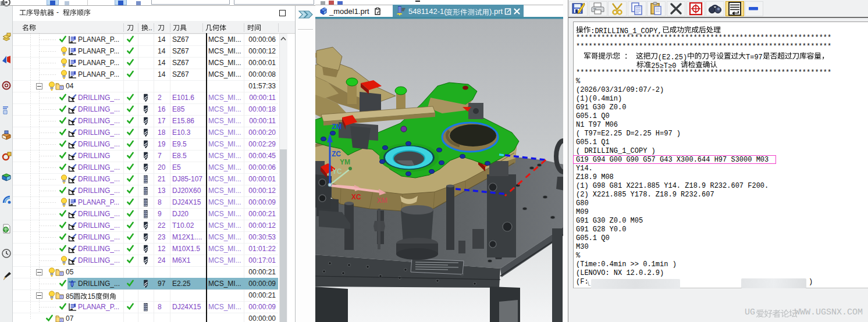 This screenshot has width=868, height=322. What do you see at coordinates (337, 171) in the screenshot?
I see `svg-text: YC` at bounding box center [337, 171].